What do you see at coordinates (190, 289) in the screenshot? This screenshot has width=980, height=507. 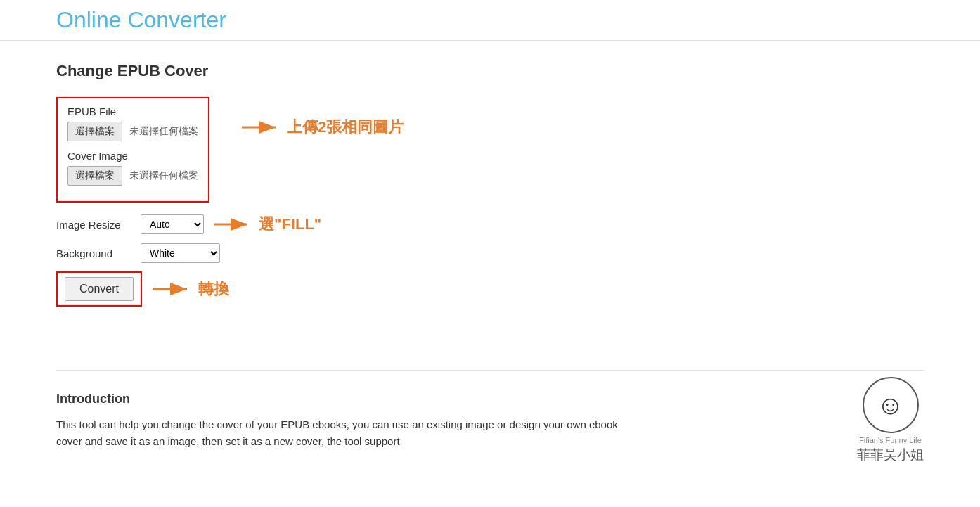 I see `convert-annotation: 轉換` at bounding box center [190, 289].